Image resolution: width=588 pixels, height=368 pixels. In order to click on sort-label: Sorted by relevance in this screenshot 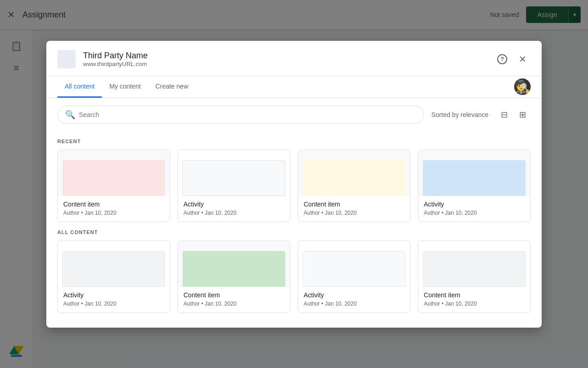, I will do `click(460, 115)`.